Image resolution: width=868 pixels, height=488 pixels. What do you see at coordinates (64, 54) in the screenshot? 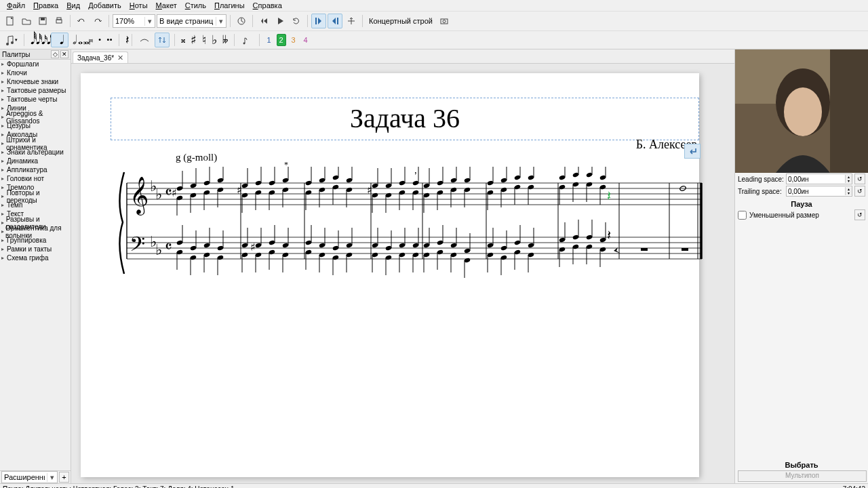
I see `close-icon: ✕` at bounding box center [64, 54].